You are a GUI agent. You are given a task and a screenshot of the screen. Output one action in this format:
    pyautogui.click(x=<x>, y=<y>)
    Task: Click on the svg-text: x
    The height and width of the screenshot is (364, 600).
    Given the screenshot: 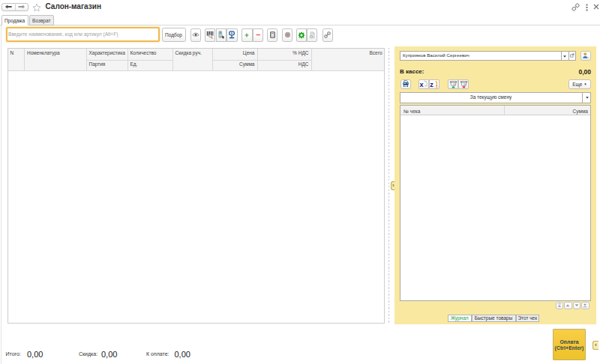 What is the action you would take?
    pyautogui.click(x=422, y=85)
    